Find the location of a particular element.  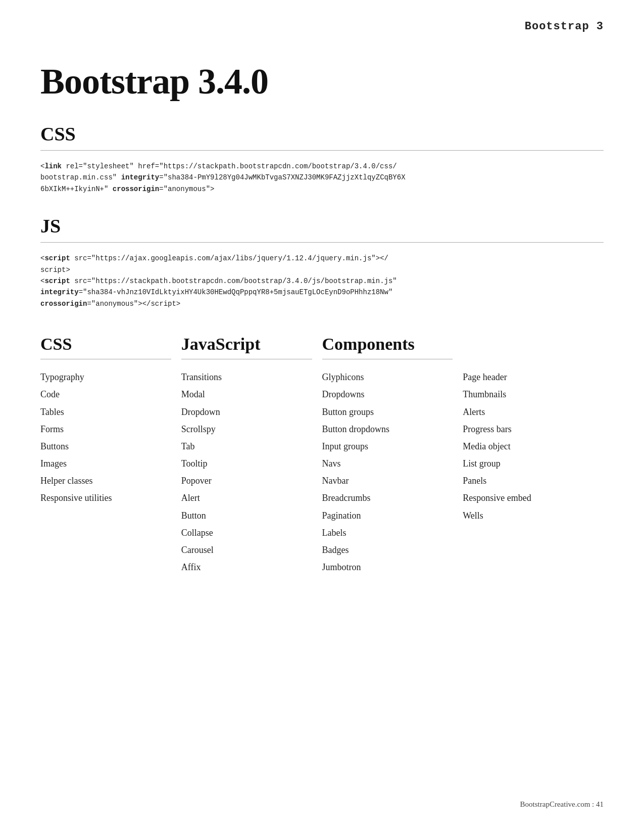

js-col-heading: JavaScript is located at coordinates (246, 344).